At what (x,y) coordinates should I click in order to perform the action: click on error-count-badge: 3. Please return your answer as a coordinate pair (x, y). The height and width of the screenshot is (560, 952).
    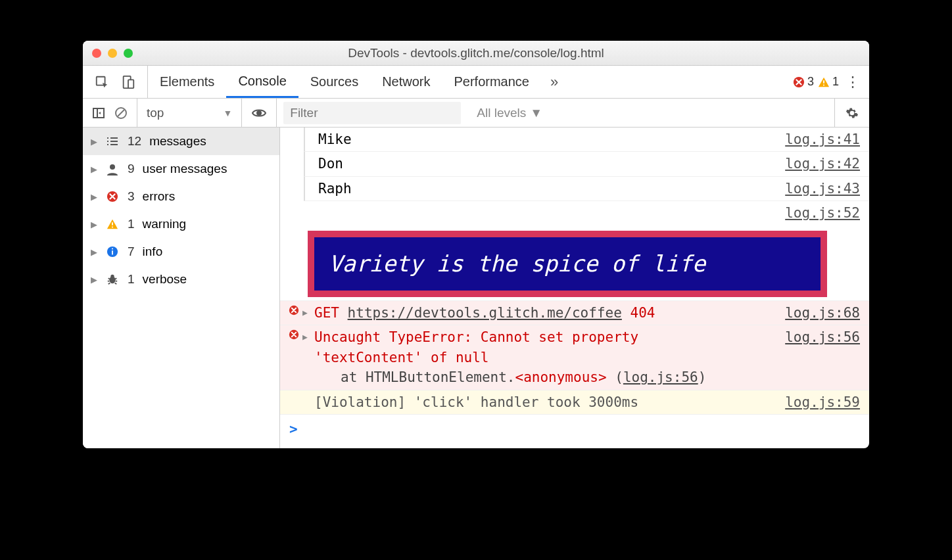
    Looking at the image, I should click on (803, 82).